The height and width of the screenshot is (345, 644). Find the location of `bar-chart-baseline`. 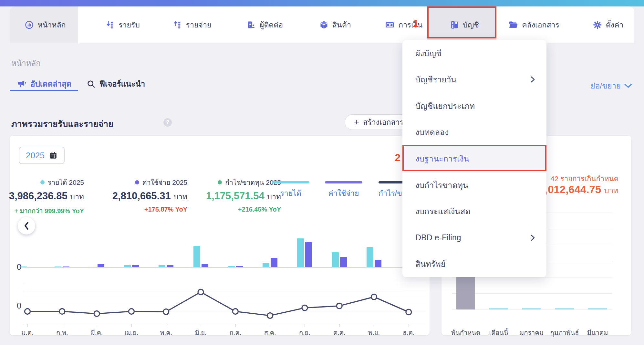

bar-chart-baseline is located at coordinates (225, 267).